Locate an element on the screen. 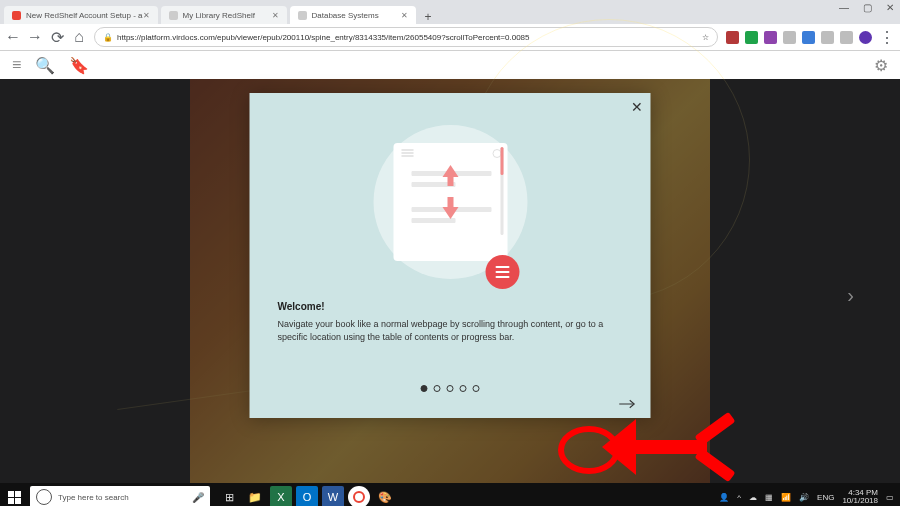 The image size is (900, 506). browser-toolbar: ← → ⟳ ⌂ 🔒 https://platform.virdocs.com/e… is located at coordinates (450, 38).